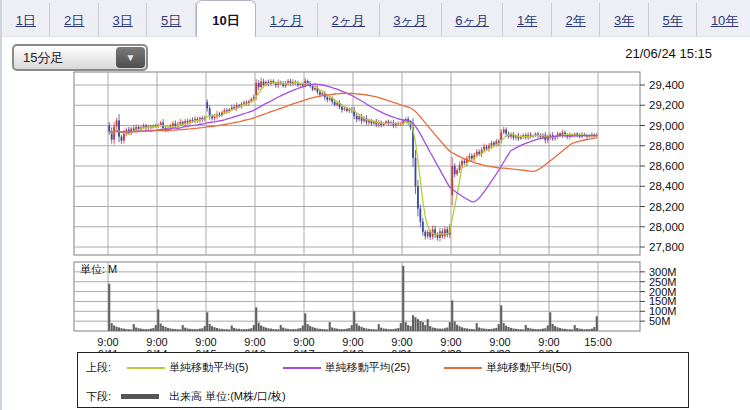  Describe the element at coordinates (228, 396) in the screenshot. I see `legend-volume-label: 出来高 単位:(M株/口/枚)` at that location.